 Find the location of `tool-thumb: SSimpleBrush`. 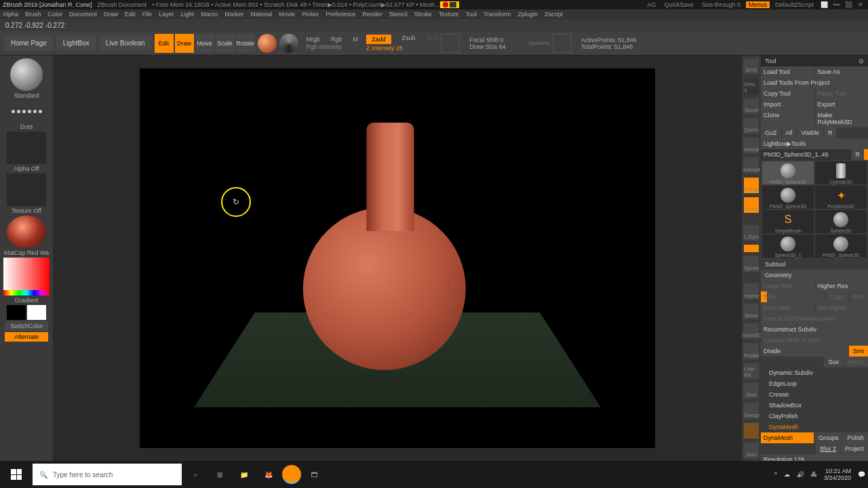

tool-thumb: SSimpleBrush is located at coordinates (788, 222).